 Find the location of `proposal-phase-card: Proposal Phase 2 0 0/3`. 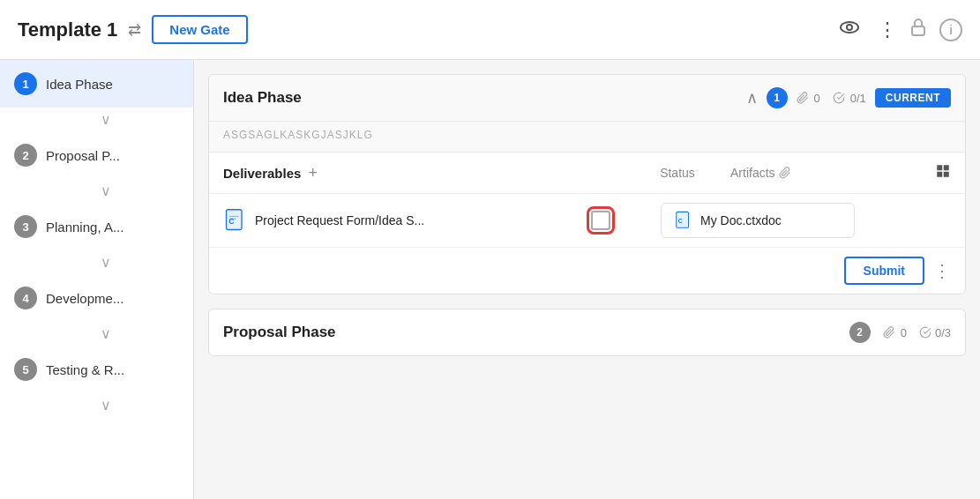

proposal-phase-card: Proposal Phase 2 0 0/3 is located at coordinates (587, 332).